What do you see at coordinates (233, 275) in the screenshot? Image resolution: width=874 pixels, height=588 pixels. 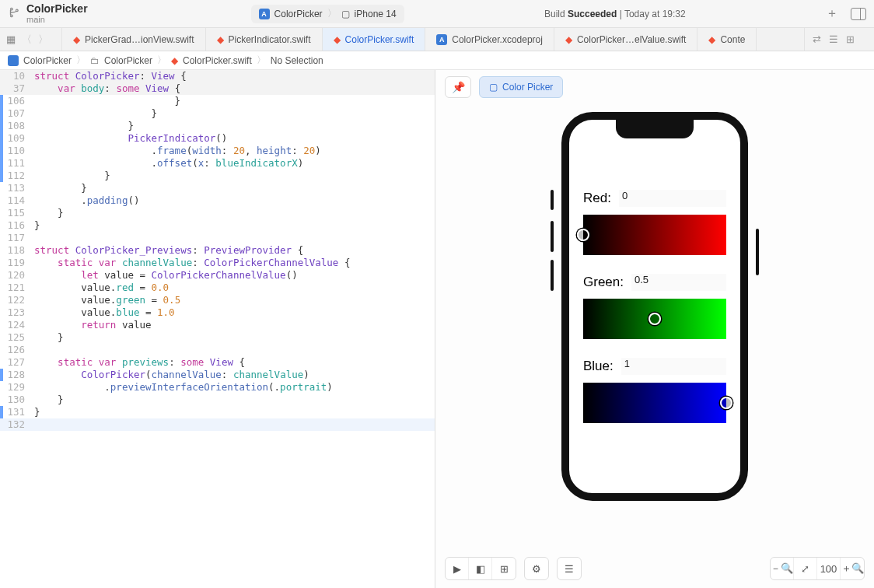 I see `code-text: let value = ColorPickerChannelValue()` at bounding box center [233, 275].